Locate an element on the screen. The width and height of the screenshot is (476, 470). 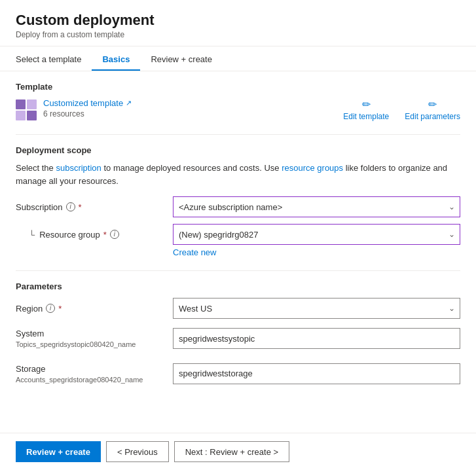
resource-group-info-icon: i is located at coordinates (115, 234).